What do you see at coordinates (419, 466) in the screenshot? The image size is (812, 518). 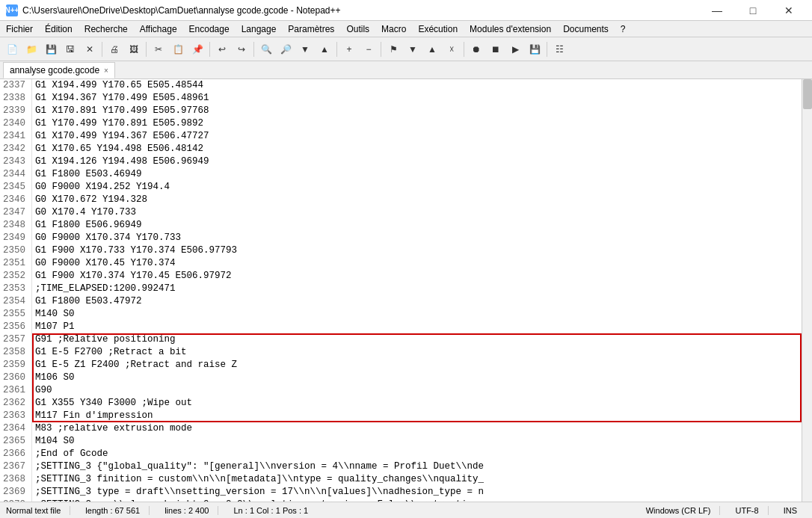 I see `code-line: ;SETTING_3 {"global_quality": "[general]…` at bounding box center [419, 466].